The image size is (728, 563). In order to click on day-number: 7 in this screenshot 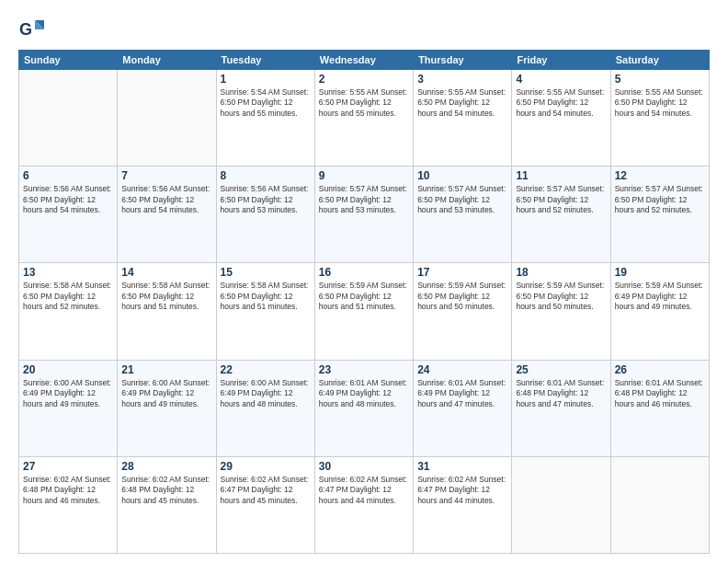, I will do `click(166, 176)`.